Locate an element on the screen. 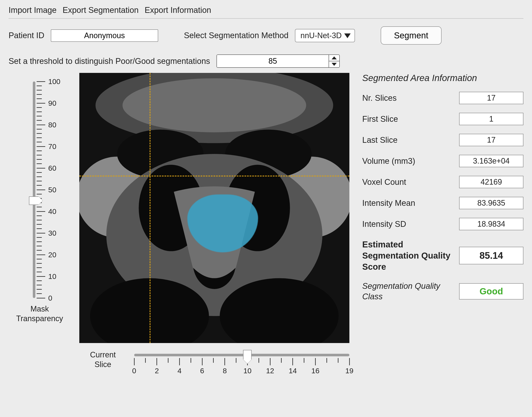 The image size is (532, 417). slice-slider-label: CurrentSlice is located at coordinates (103, 359).